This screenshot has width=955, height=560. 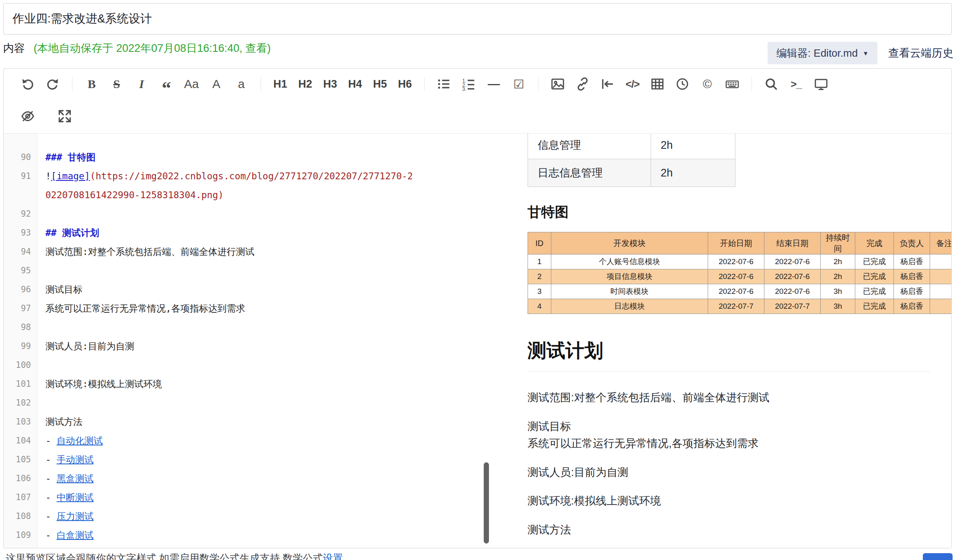 What do you see at coordinates (92, 84) in the screenshot?
I see `bold-icon: B` at bounding box center [92, 84].